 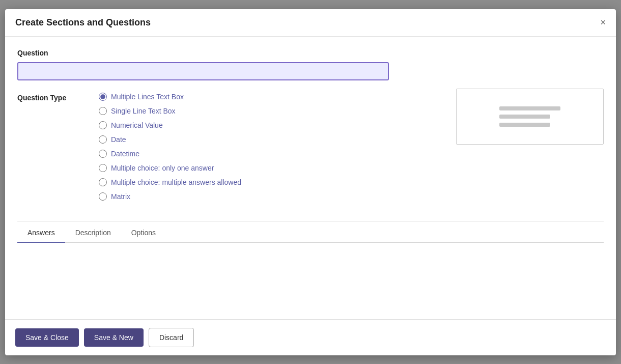 What do you see at coordinates (114, 338) in the screenshot?
I see `save-new-button: Save & New` at bounding box center [114, 338].